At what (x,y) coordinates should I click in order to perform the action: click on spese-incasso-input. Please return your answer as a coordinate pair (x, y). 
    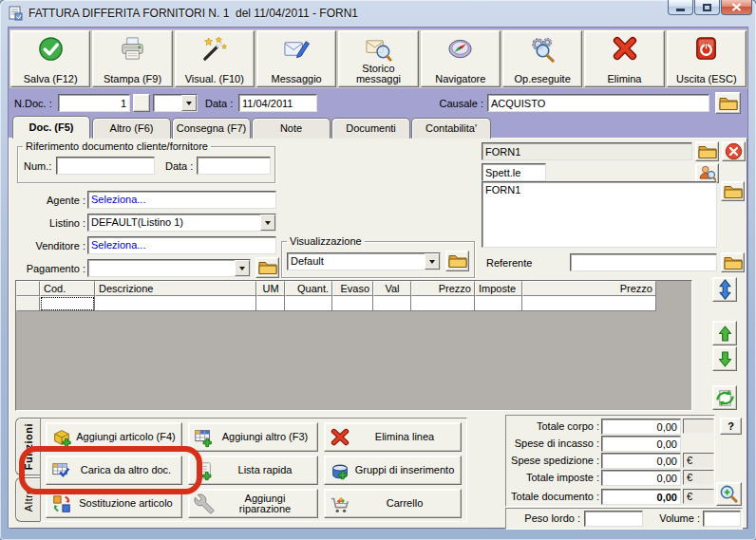
    Looking at the image, I should click on (641, 444).